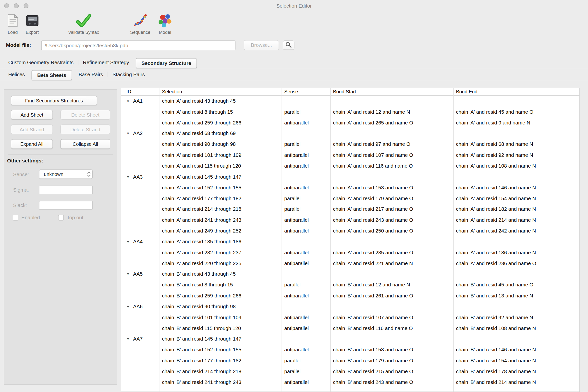 The image size is (588, 392). Describe the element at coordinates (350, 382) in the screenshot. I see `table-row: chain 'B' and resid 241 through 243antip…` at that location.